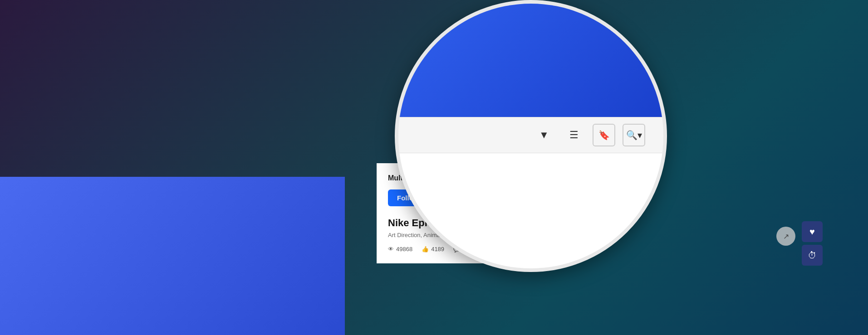 This screenshot has width=868, height=335. What do you see at coordinates (574, 135) in the screenshot?
I see `menu-lines-icon: ☰` at bounding box center [574, 135].